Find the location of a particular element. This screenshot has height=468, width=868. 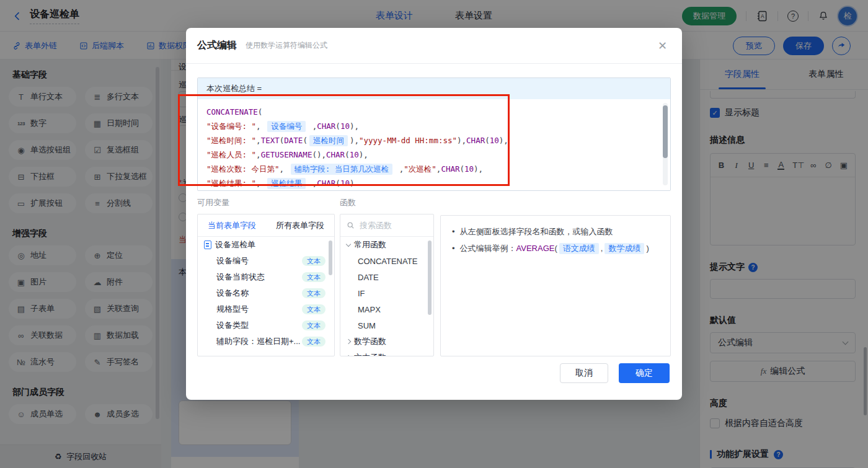

formula-tips: •从左侧面板选择字段名和函数，或输入函数 •公式编辑举例：AVERAGE(语文成… is located at coordinates (556, 286).